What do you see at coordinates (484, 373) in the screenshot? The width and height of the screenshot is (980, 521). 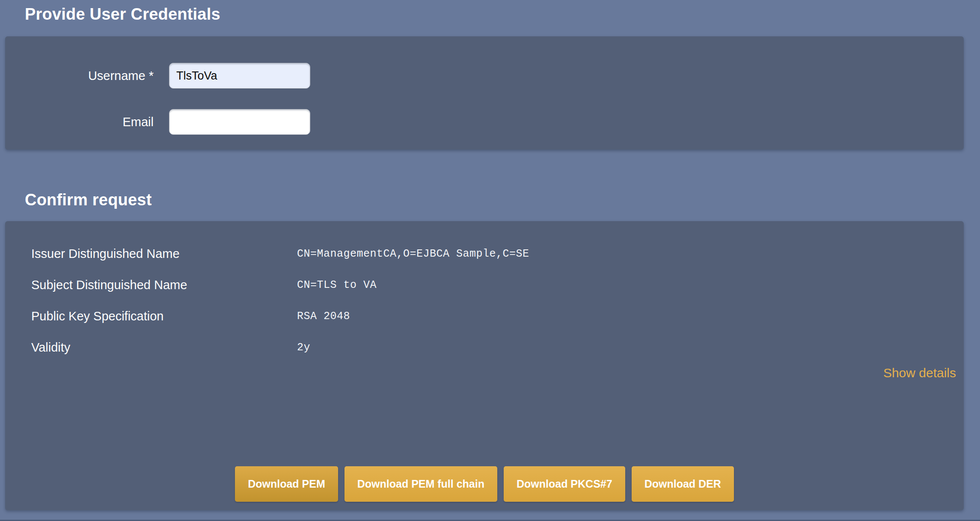 I see `show-details-row: Show details` at bounding box center [484, 373].